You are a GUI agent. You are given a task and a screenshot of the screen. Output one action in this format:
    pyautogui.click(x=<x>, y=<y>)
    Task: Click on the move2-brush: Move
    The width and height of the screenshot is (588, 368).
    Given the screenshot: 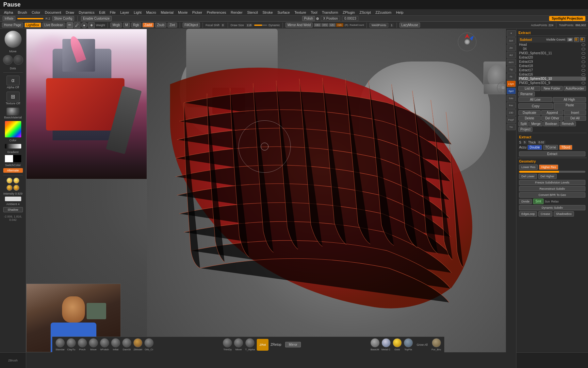 What is the action you would take?
    pyautogui.click(x=238, y=345)
    